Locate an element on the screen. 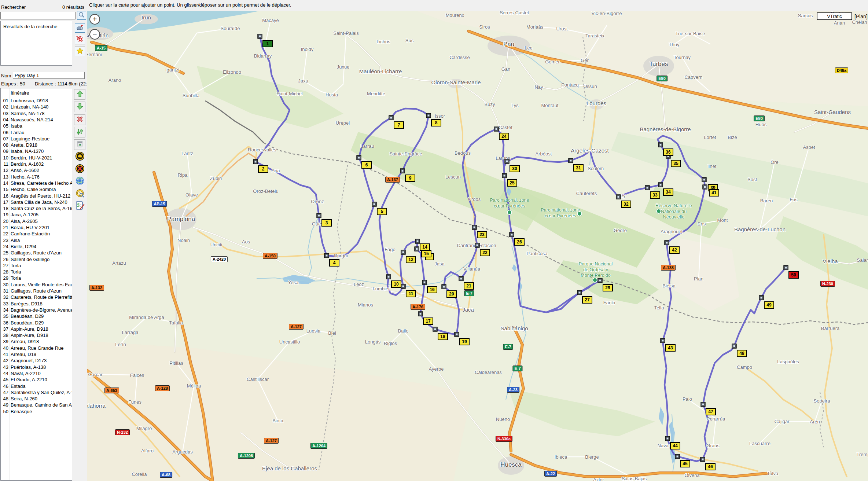 The width and height of the screenshot is (868, 481). itinerary-row: 29Torla is located at coordinates (36, 279).